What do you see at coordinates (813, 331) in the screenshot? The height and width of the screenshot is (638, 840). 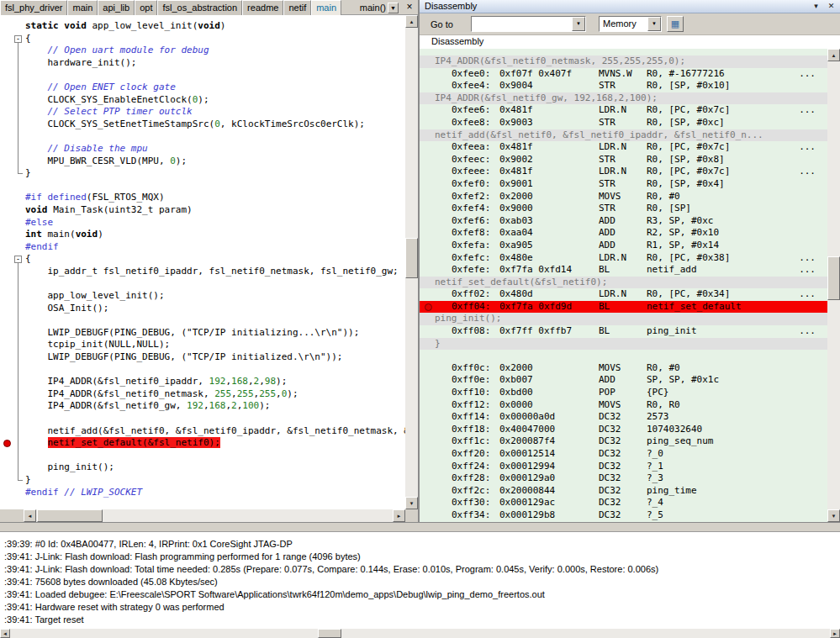 I see `disasm-ellipsis: ...` at bounding box center [813, 331].